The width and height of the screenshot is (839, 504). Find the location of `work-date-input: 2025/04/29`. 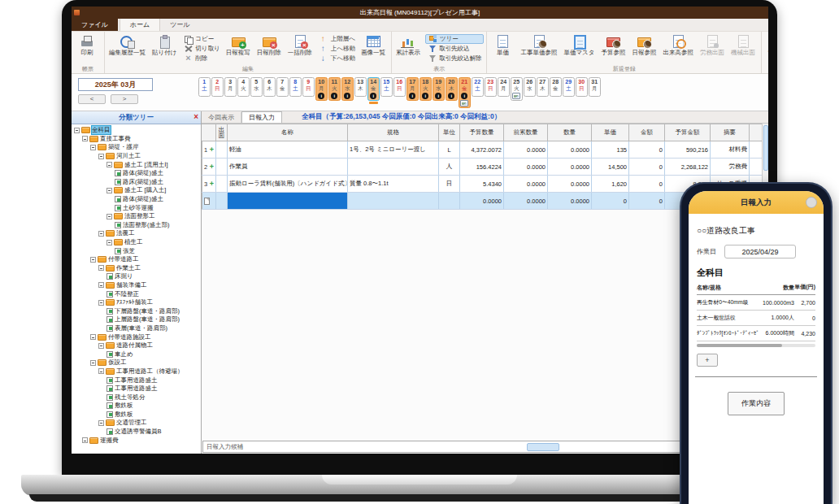

work-date-input: 2025/04/29 is located at coordinates (760, 252).